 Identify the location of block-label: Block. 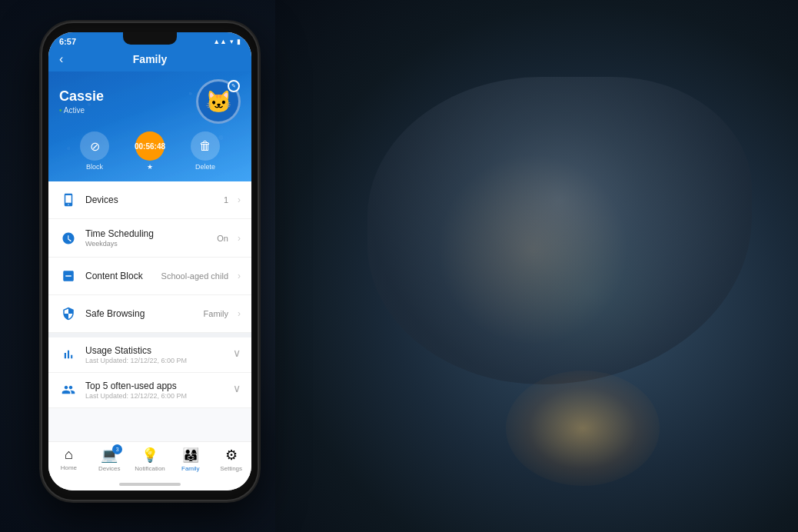
(95, 167).